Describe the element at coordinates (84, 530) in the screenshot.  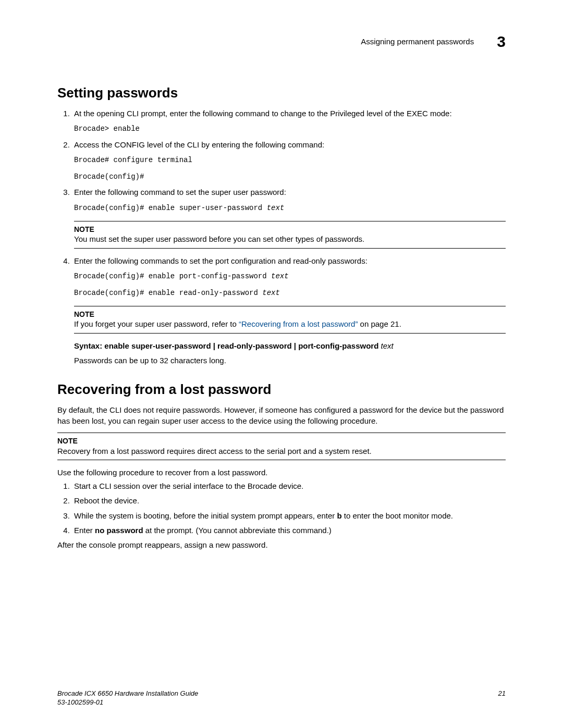
I see `recover-step-4-pre: Enter` at that location.